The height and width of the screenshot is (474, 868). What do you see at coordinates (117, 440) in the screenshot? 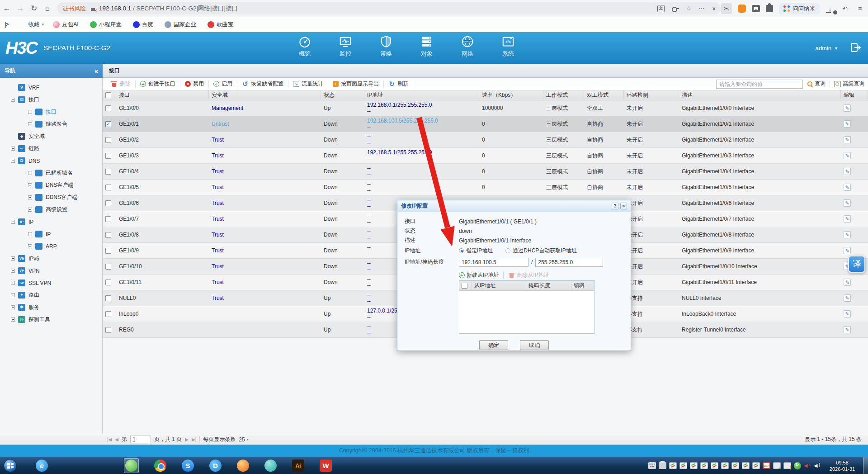
I see `prev-page-icon: ◀` at bounding box center [117, 440].